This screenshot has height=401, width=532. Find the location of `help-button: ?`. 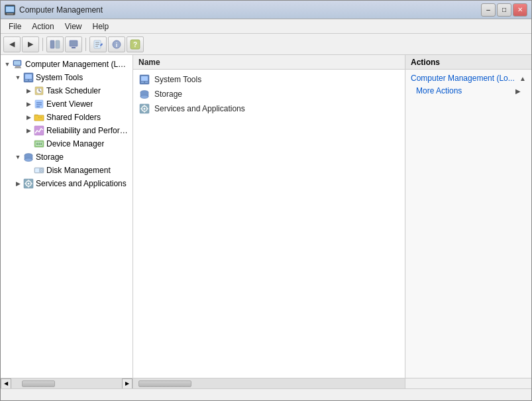

help-button: ? is located at coordinates (135, 44).